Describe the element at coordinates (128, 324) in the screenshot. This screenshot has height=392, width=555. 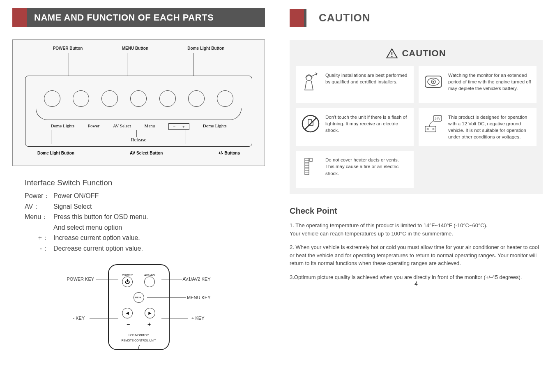
I see `remote-pm-minus: −` at that location.